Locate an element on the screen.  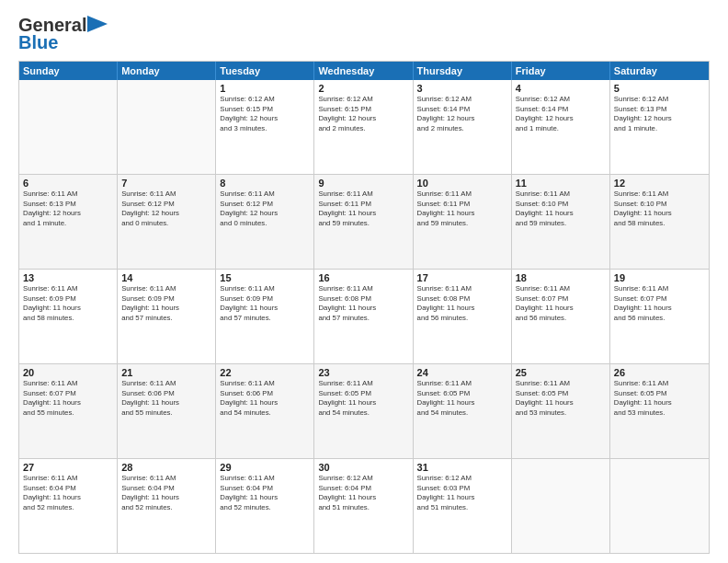
day-cell-14: 14Sunrise: 6:11 AM Sunset: 6:09 PM Dayli… is located at coordinates (167, 316).